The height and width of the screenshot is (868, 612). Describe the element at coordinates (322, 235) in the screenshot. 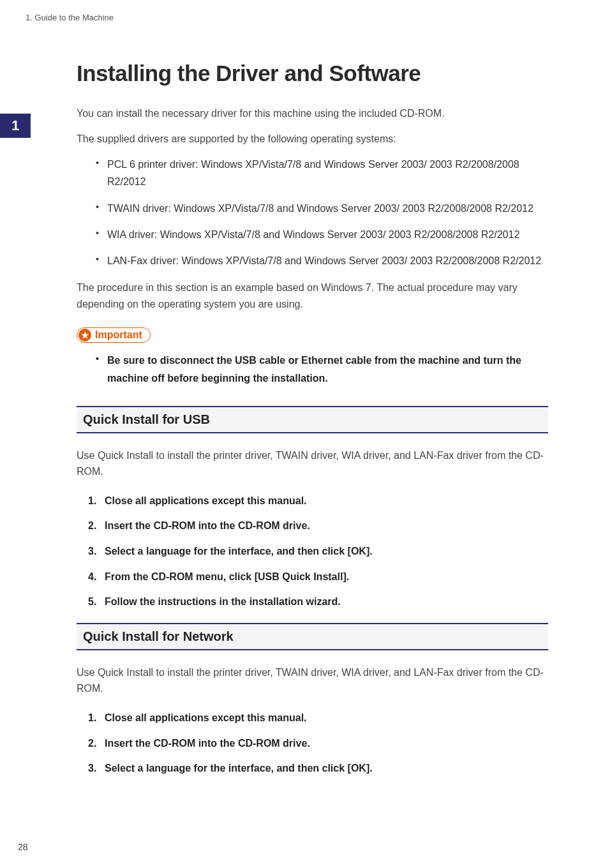

I see `list-item: WIA driver: Windows XP/Vista/7/8 and Win…` at that location.